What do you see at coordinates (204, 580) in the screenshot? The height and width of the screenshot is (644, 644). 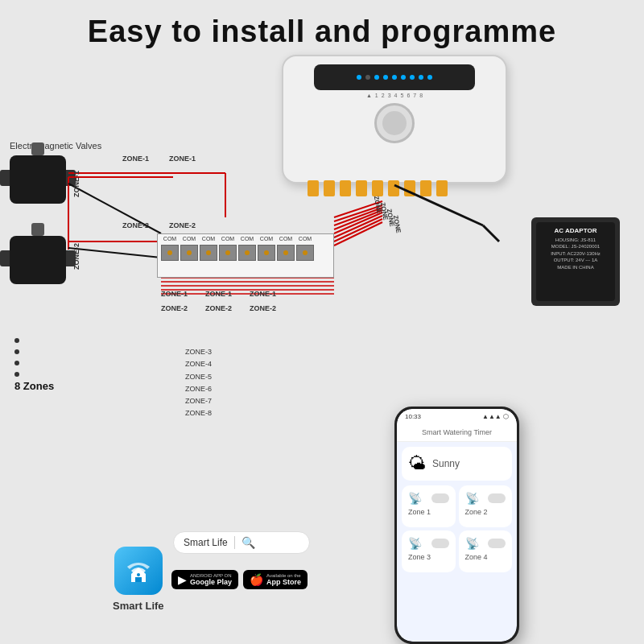 I see `google-play-badge: ▶ ANDROID APP ON Google Play` at bounding box center [204, 580].